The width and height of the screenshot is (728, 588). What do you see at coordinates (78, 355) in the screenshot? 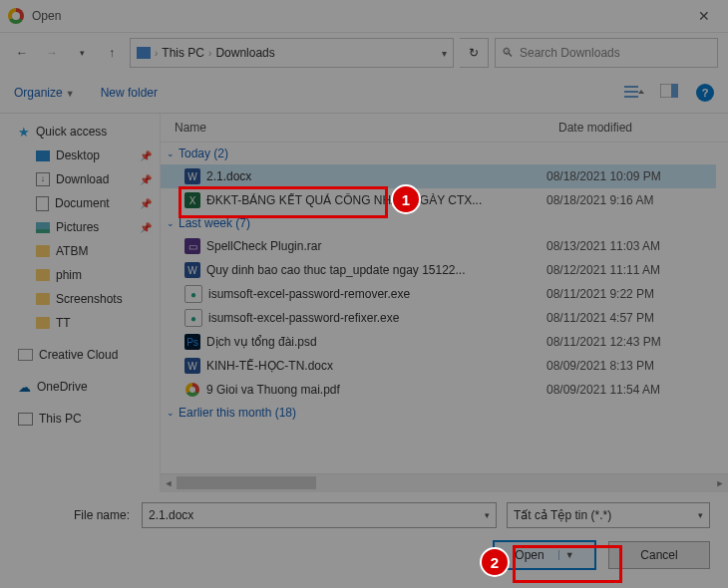
I see `sidebar-item-label: Creative Cloud` at bounding box center [78, 355].